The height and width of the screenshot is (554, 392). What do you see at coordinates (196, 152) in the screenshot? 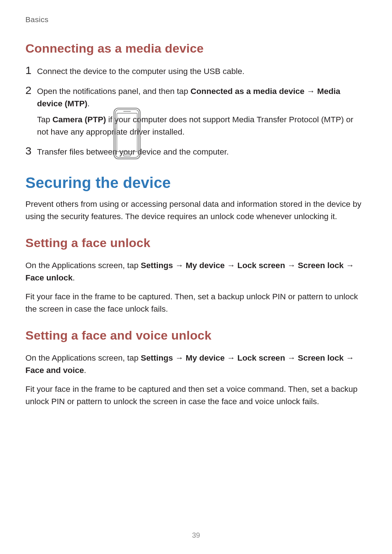
I see `step-3: 3 Transfer files between your device and…` at bounding box center [196, 152].